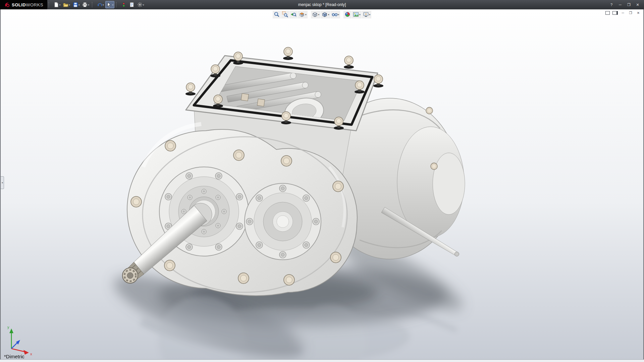 Image resolution: width=644 pixels, height=362 pixels. Describe the element at coordinates (607, 13) in the screenshot. I see `viewport-pane-button` at that location.